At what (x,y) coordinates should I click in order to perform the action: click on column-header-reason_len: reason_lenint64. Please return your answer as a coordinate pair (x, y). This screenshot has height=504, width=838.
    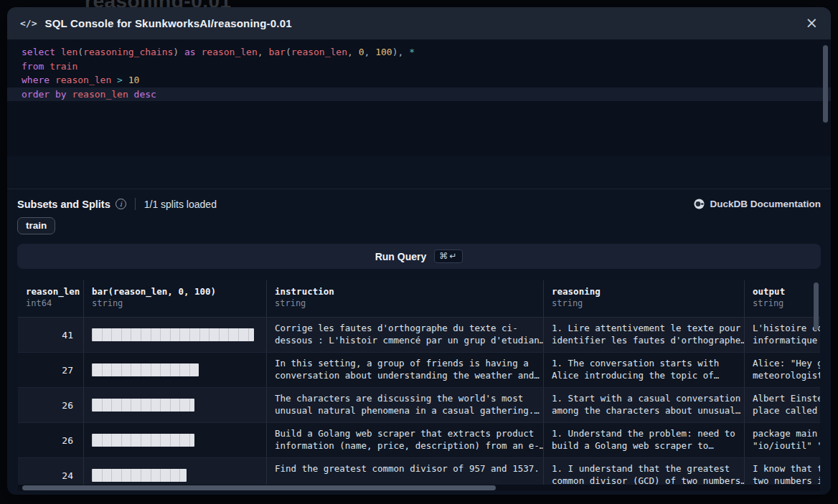
    Looking at the image, I should click on (51, 298).